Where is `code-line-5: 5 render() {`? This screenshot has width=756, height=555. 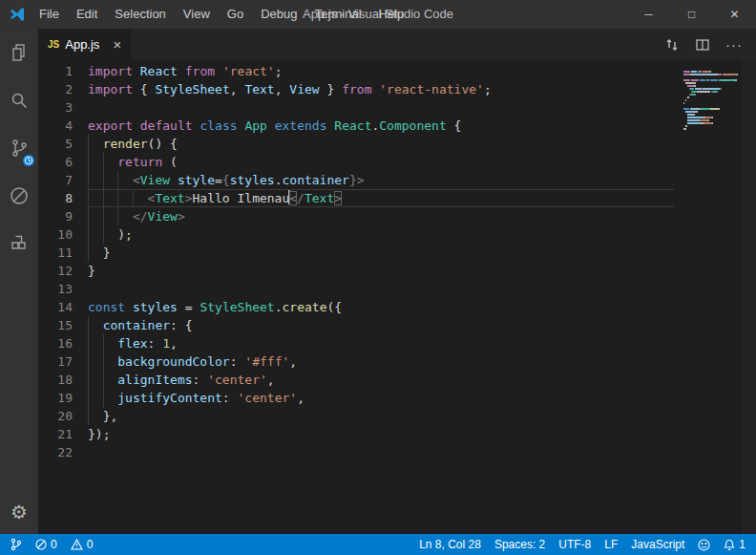 code-line-5: 5 render() { is located at coordinates (397, 143).